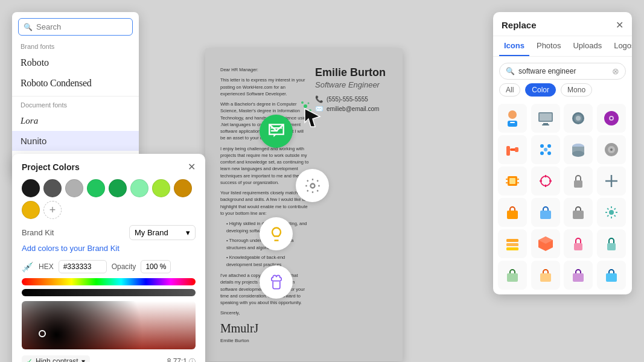 The height and width of the screenshot is (362, 644). I want to click on icon-chip, so click(512, 181).